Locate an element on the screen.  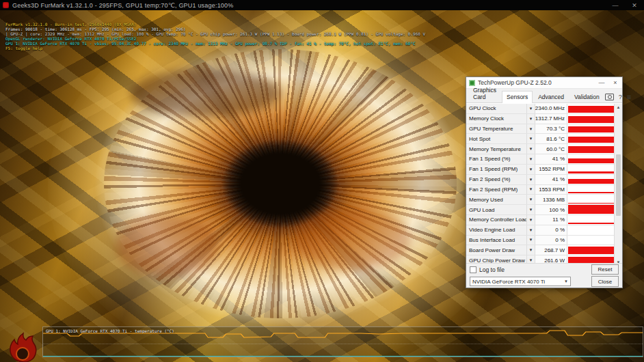
help-icon: ? is located at coordinates (621, 97).